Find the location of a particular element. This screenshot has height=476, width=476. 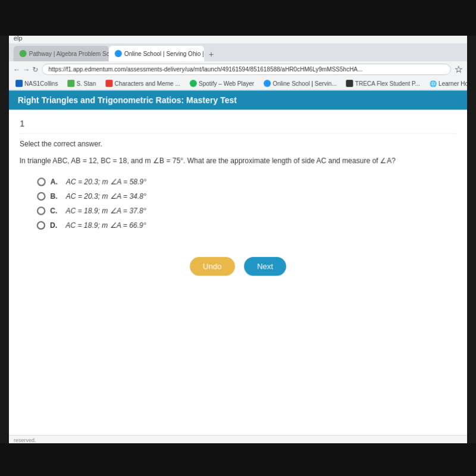

bookmark-label-spotify: Spotify – Web Player is located at coordinates (226, 83).